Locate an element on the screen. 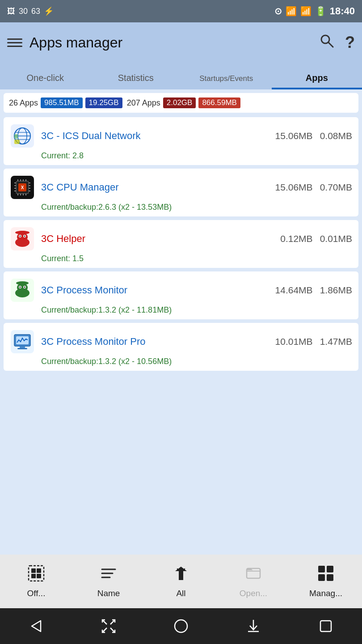  name-icon is located at coordinates (109, 575).